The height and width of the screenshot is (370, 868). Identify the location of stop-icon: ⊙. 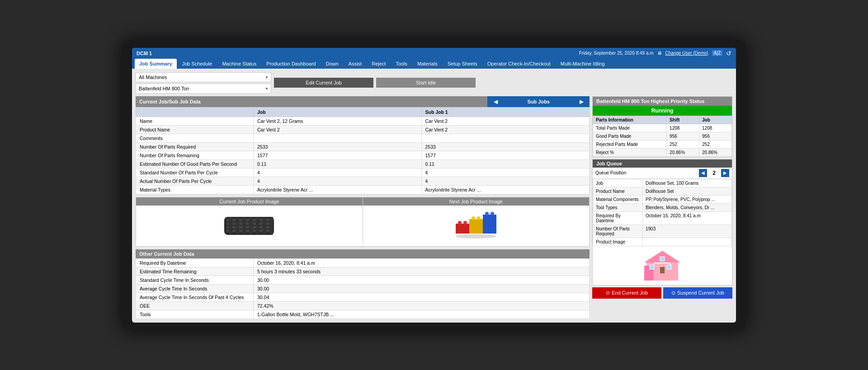
(608, 293).